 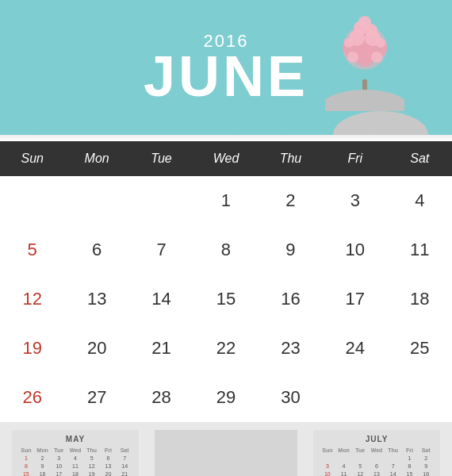 I want to click on day-6: 6, so click(x=97, y=250).